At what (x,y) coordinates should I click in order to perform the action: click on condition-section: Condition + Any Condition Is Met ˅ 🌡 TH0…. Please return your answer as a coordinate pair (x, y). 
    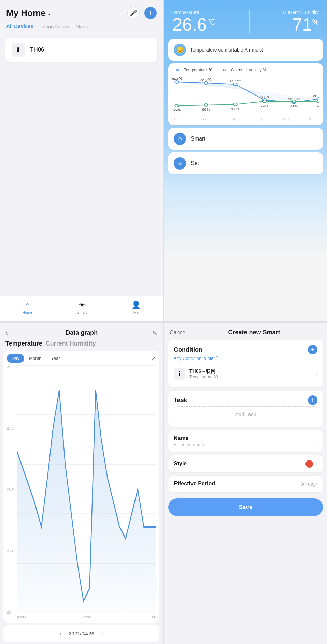
    Looking at the image, I should click on (246, 364).